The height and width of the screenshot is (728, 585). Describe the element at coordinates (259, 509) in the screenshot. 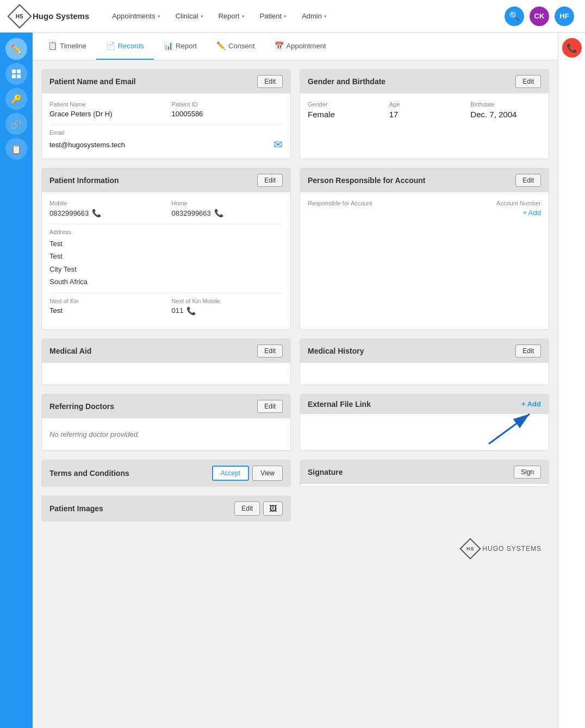

I see `patient-images-actions: Edit 🖼` at that location.